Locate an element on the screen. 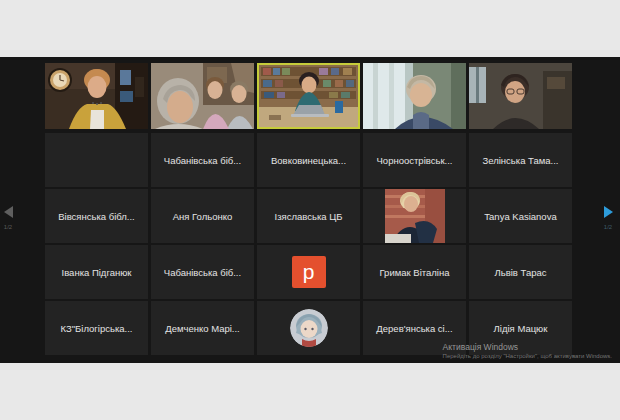  participant-tile-demchenko: Демченко Марі... is located at coordinates (202, 328).